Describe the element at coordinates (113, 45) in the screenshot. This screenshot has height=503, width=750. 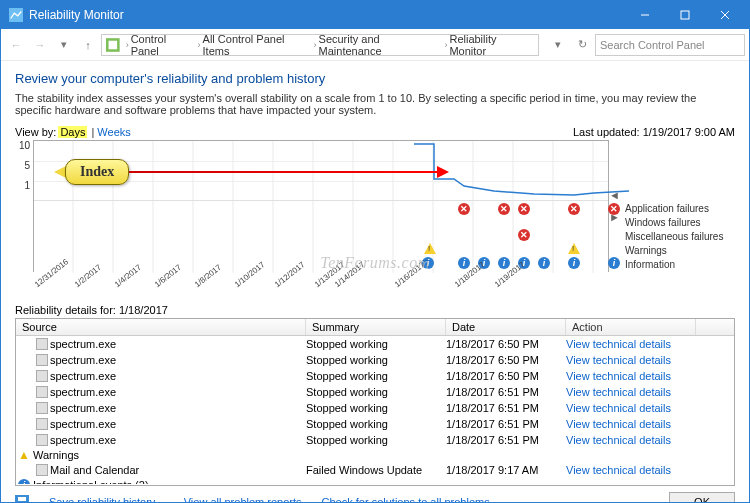
I see `control-panel-icon` at that location.